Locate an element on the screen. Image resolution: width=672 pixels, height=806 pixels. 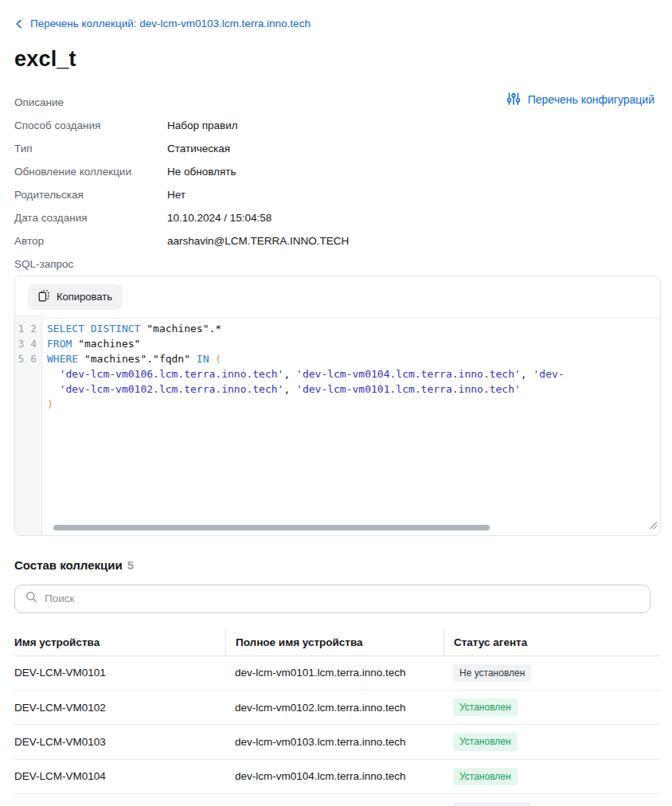
meta-row: ТипСтатическая is located at coordinates (337, 148).